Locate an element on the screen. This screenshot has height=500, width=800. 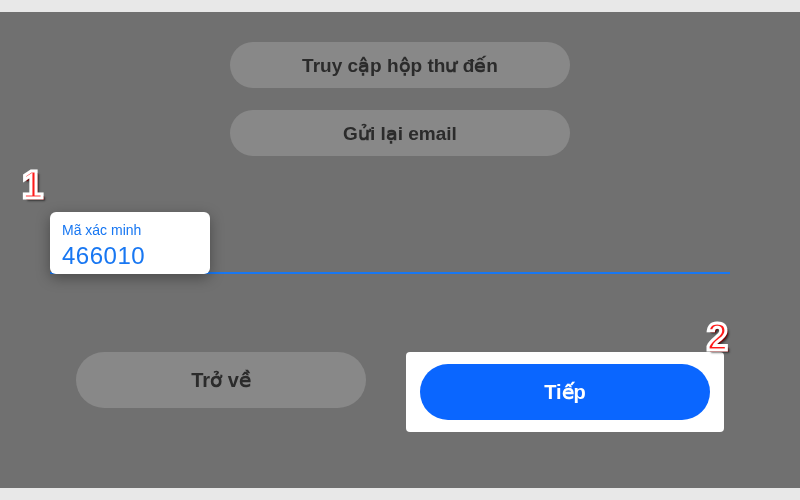
inbox-access-button: Truy cập hộp thư đến is located at coordinates (400, 65).